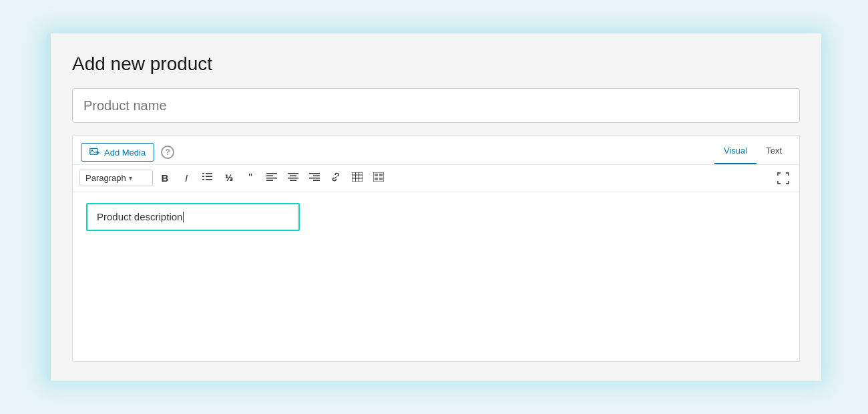 The height and width of the screenshot is (414, 868). I want to click on description-text: Product description, so click(140, 216).